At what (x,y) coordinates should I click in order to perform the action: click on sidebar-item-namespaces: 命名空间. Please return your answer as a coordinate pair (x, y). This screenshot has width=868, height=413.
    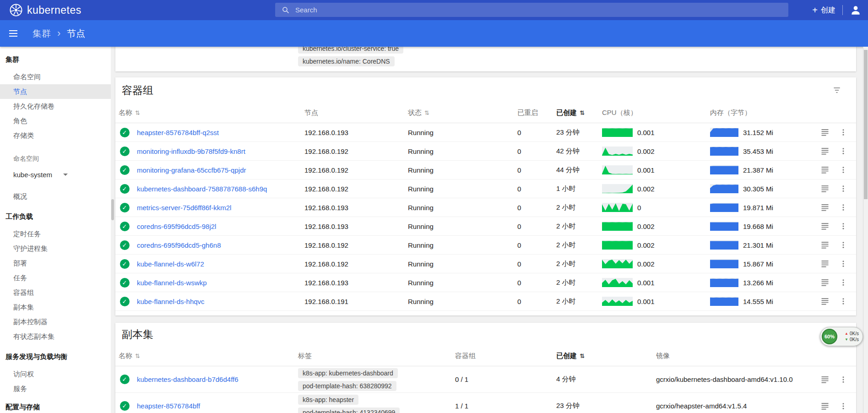
    Looking at the image, I should click on (55, 77).